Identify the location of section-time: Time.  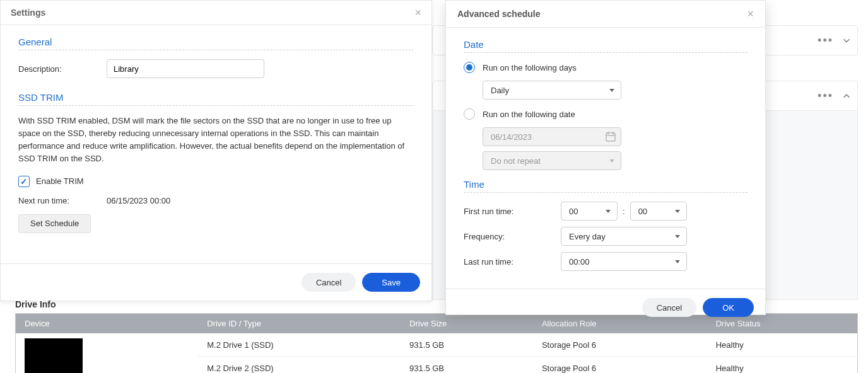
(606, 184).